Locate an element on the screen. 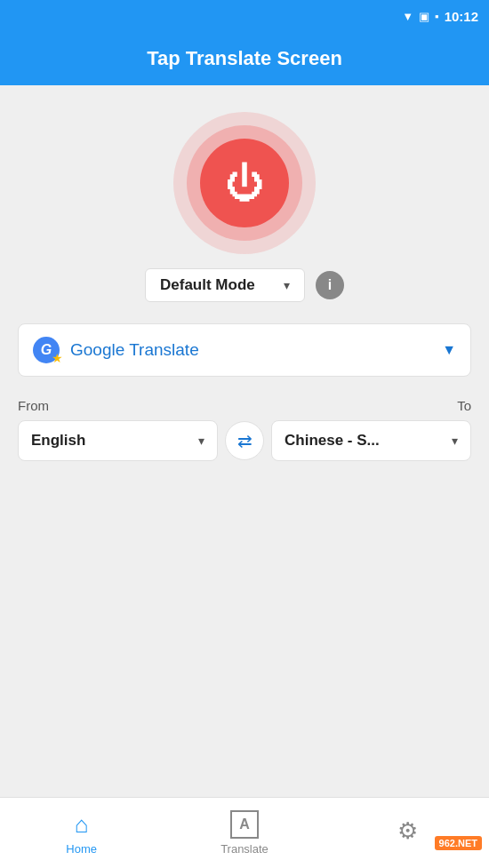 This screenshot has width=489, height=868. translator-dropdown-arrow-icon: ▼ is located at coordinates (449, 350).